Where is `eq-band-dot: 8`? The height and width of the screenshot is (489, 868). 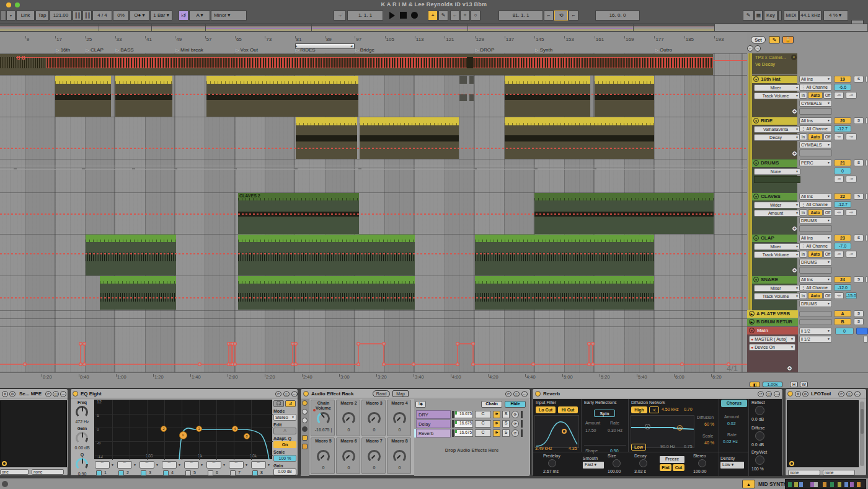 eq-band-dot: 8 is located at coordinates (247, 436).